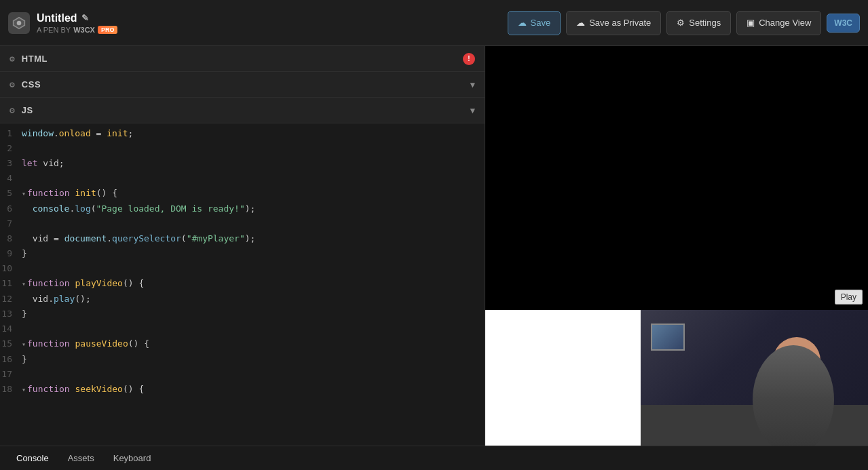 This screenshot has width=868, height=470. I want to click on code-line: 3 let vid;, so click(242, 163).